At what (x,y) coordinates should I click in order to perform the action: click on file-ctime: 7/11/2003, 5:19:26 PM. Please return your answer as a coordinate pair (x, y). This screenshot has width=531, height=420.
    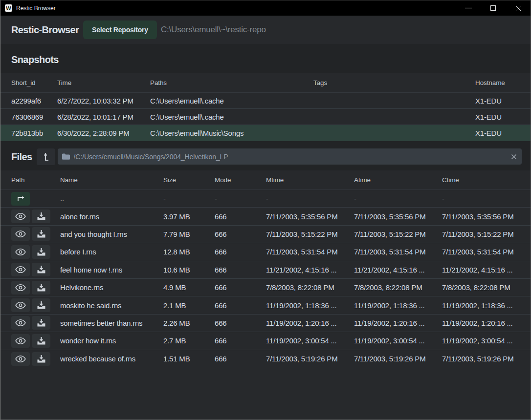
    Looking at the image, I should click on (486, 358).